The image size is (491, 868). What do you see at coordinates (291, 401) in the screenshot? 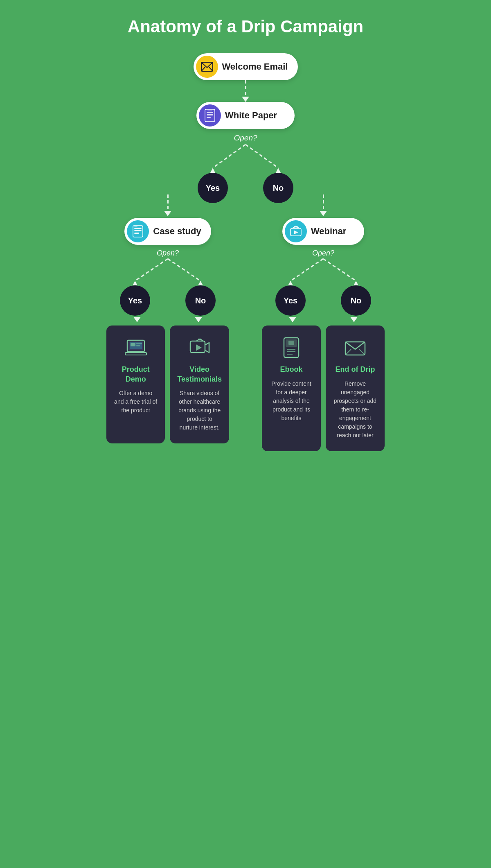
I see `ebook-desc: Provide content for a deeper analysis of…` at bounding box center [291, 401].